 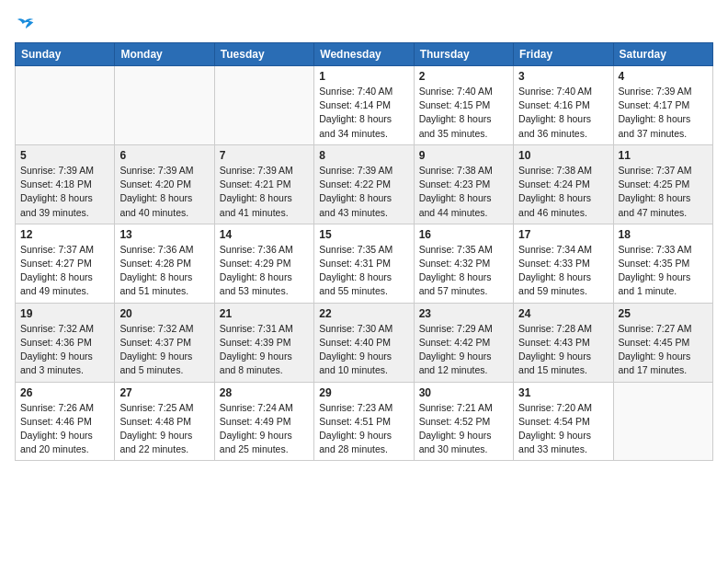 I want to click on day-info: Sunrise: 7:37 AM Sunset: 4:25 PM Dayligh…, so click(x=664, y=191).